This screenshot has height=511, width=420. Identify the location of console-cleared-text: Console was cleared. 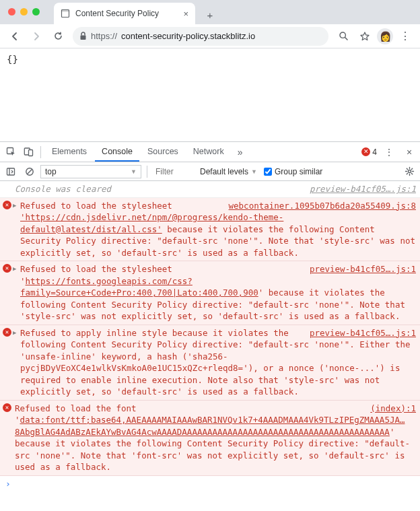
(63, 189).